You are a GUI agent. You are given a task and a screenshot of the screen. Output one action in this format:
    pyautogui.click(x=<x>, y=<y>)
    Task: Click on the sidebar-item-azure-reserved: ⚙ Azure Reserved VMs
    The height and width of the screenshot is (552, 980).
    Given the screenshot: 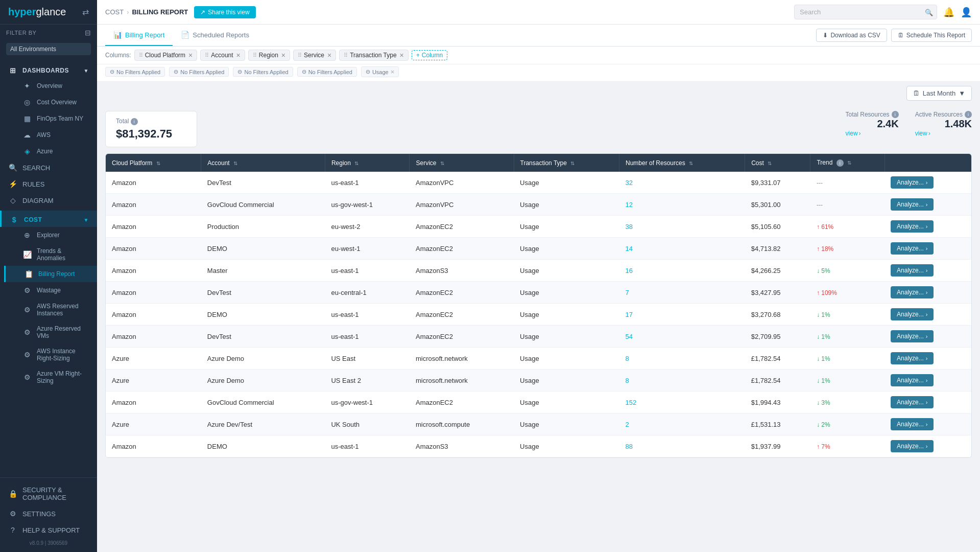 What is the action you would take?
    pyautogui.click(x=51, y=332)
    